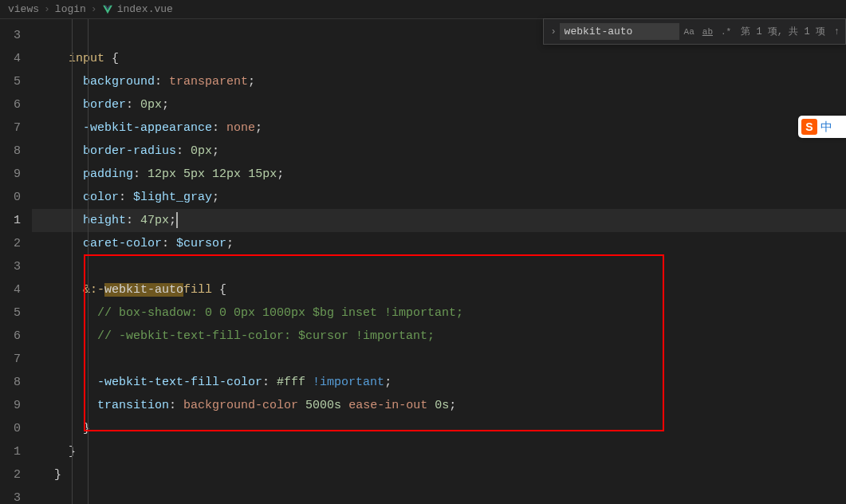 The image size is (846, 504). I want to click on code-line: color: $light_gray;, so click(439, 198).